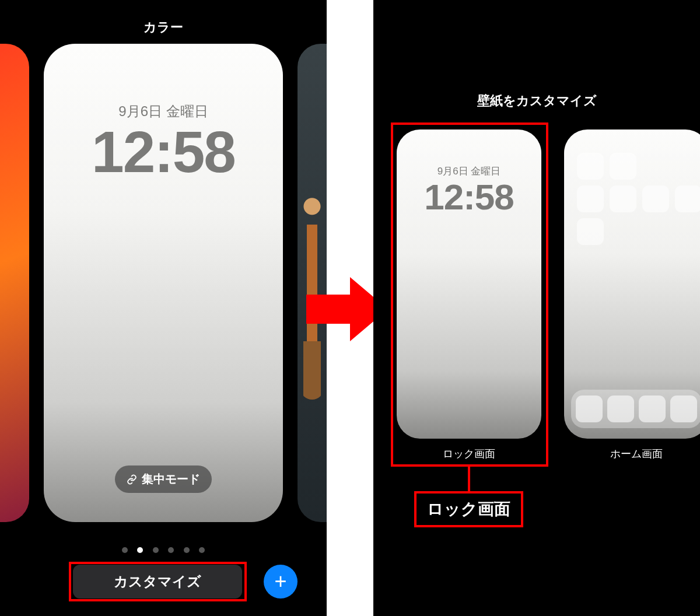 The image size is (700, 616). I want to click on lockscreen-time: 12:58, so click(163, 152).